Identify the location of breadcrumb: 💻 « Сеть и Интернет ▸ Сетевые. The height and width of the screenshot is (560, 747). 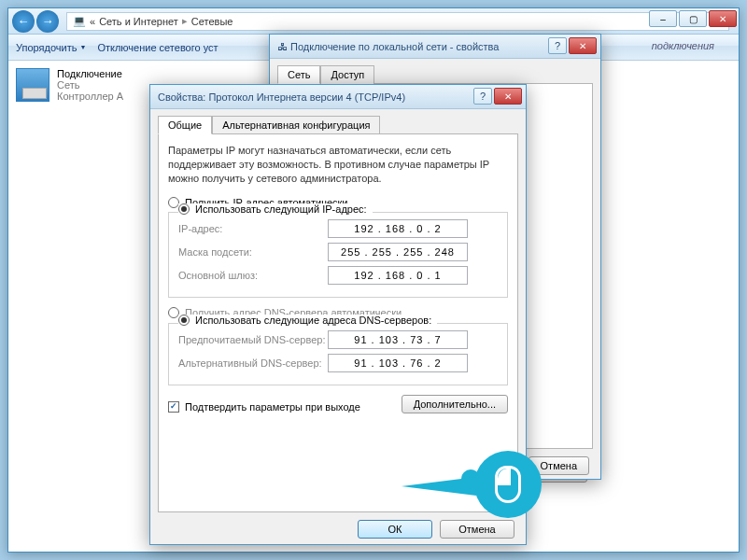
(398, 21).